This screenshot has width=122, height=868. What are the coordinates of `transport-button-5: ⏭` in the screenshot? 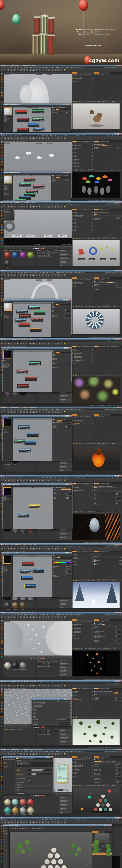 It's located at (40, 796).